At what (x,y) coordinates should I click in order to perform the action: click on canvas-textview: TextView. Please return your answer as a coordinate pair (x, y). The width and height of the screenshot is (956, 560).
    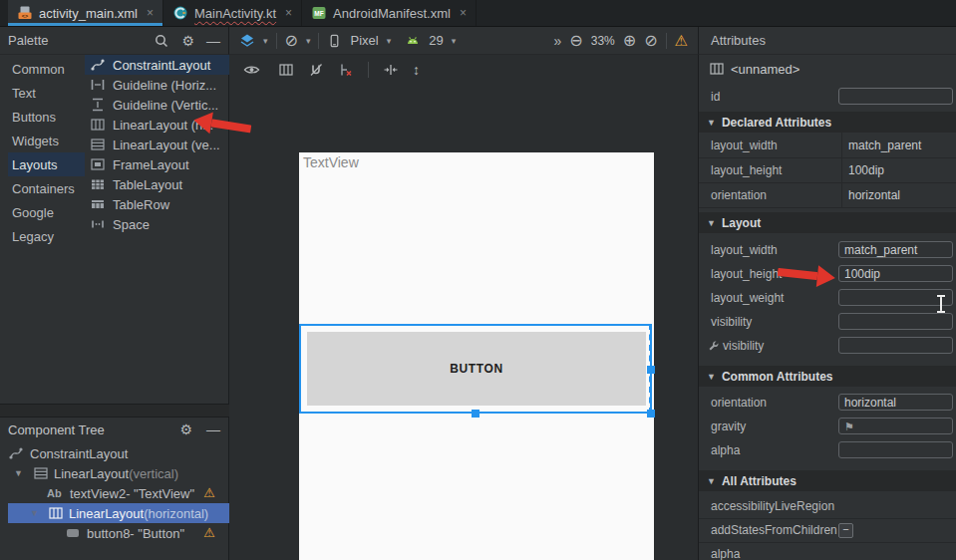
    Looking at the image, I should click on (331, 162).